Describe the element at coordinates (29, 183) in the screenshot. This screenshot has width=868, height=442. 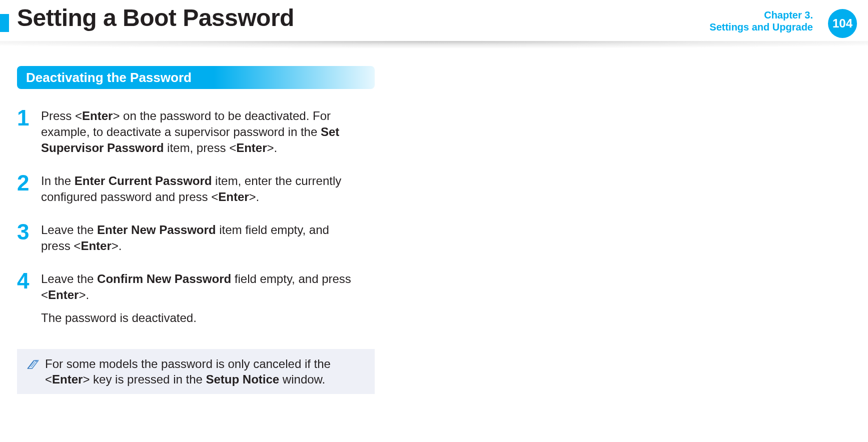
I see `step-number: 2` at that location.